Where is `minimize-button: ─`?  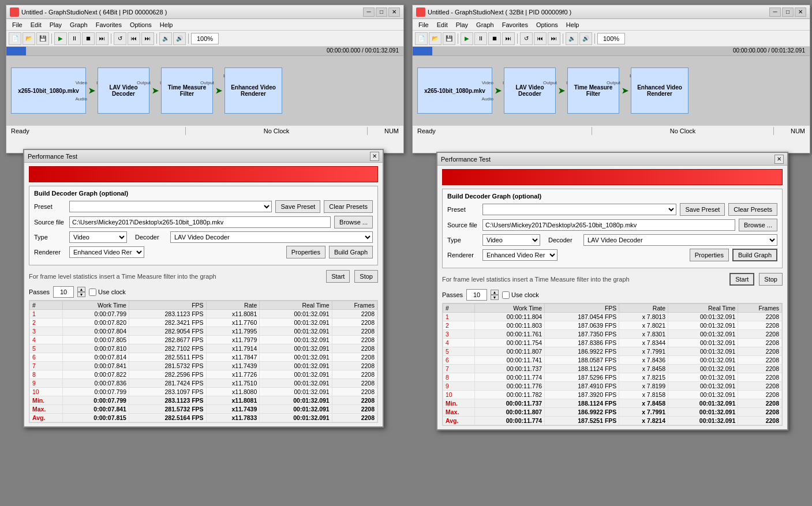
minimize-button: ─ is located at coordinates (369, 12).